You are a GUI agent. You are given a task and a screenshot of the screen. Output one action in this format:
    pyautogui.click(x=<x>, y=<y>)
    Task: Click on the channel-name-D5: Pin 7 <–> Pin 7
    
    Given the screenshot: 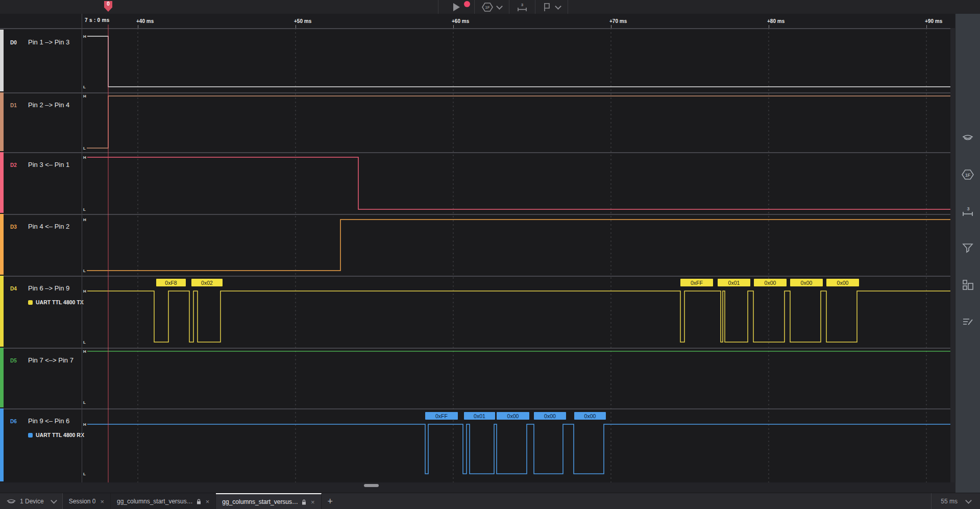 What is the action you would take?
    pyautogui.click(x=51, y=360)
    